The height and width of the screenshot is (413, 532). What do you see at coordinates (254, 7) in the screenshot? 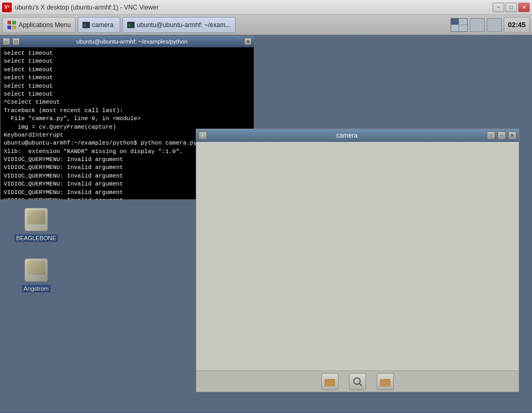
I see `vnc-title: ubuntu's X desktop (ubuntu-armhf:1) - VN…` at bounding box center [254, 7].